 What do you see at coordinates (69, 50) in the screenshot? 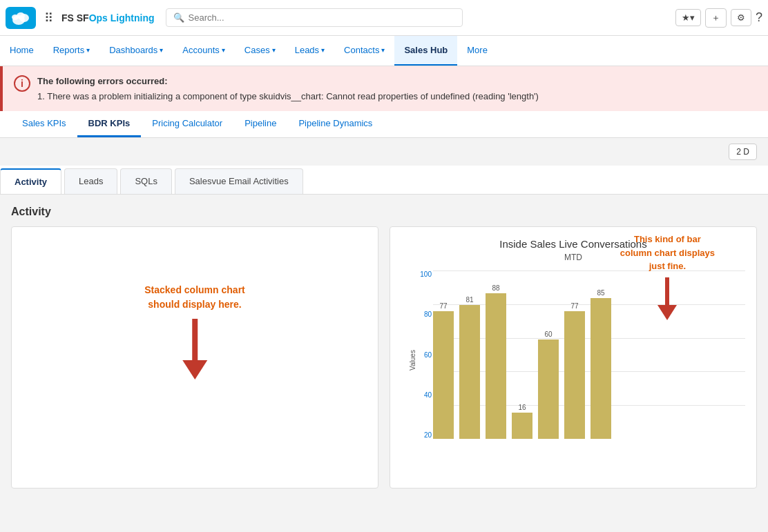
I see `nav-label-reports: Reports` at bounding box center [69, 50].